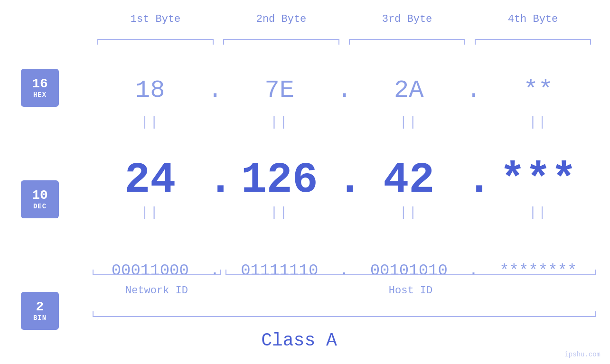  Describe the element at coordinates (533, 19) in the screenshot. I see `byte4-header: 4th Byte` at that location.